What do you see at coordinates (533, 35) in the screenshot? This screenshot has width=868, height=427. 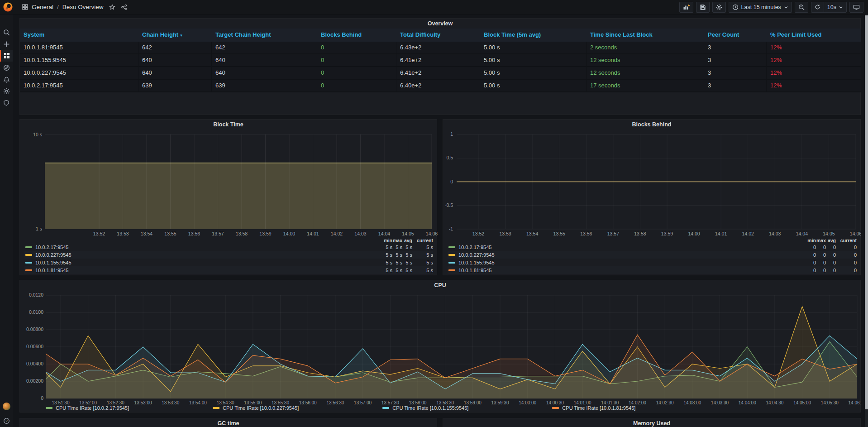 I see `column-header-block-time-5m-avg: Block Time (5m avg)` at bounding box center [533, 35].